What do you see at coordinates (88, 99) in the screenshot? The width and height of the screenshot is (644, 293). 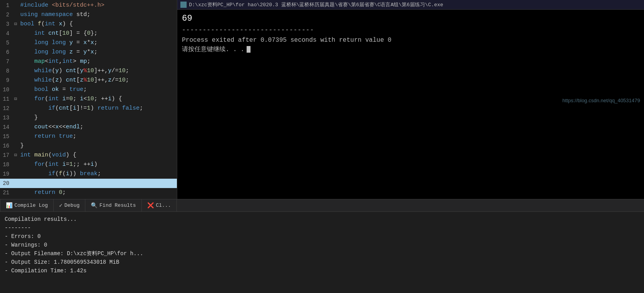 I see `code-line-11: 11 ⊟ for(int i=0; i<10; ++i) {` at bounding box center [88, 99].